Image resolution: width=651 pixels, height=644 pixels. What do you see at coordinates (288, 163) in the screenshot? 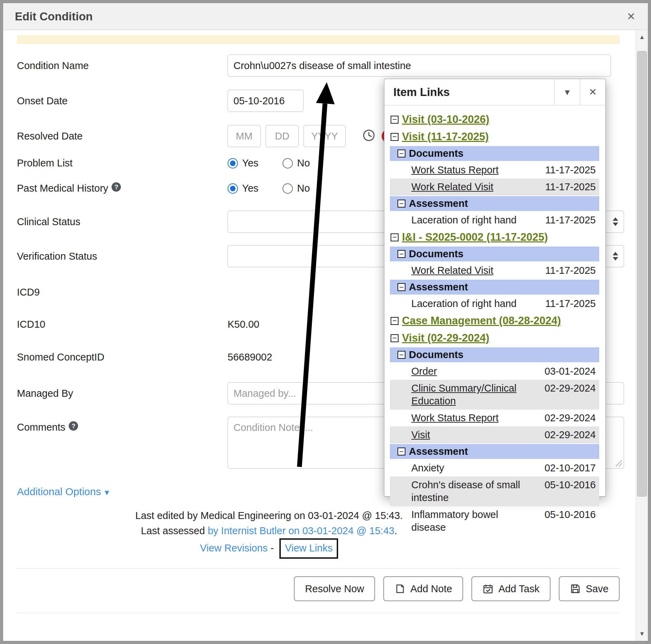
I see `problem-list-no-radio` at bounding box center [288, 163].